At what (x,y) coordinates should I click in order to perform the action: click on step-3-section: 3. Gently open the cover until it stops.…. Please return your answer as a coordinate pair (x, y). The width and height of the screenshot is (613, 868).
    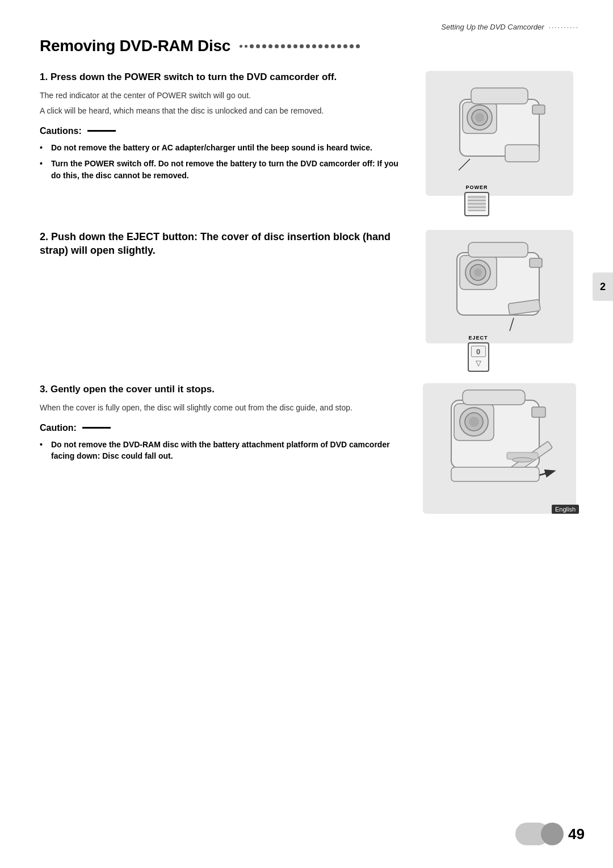
    Looking at the image, I should click on (309, 448).